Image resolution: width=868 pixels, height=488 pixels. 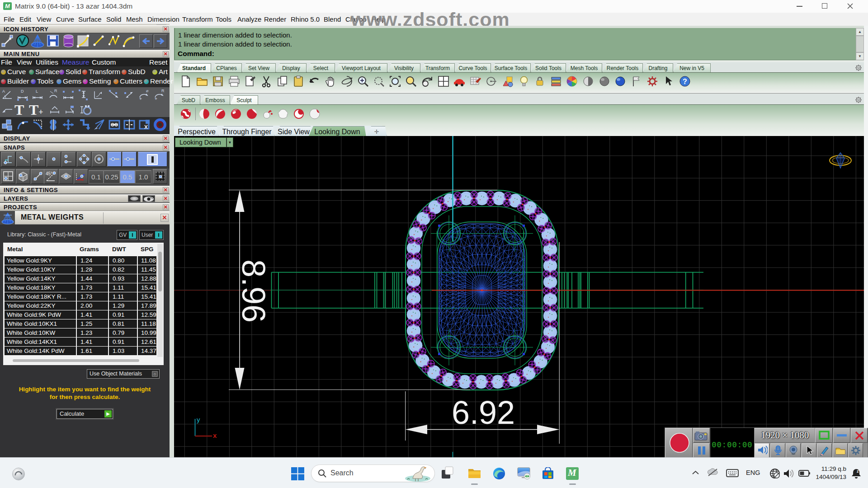 I want to click on svg-text: 8.96, so click(x=254, y=291).